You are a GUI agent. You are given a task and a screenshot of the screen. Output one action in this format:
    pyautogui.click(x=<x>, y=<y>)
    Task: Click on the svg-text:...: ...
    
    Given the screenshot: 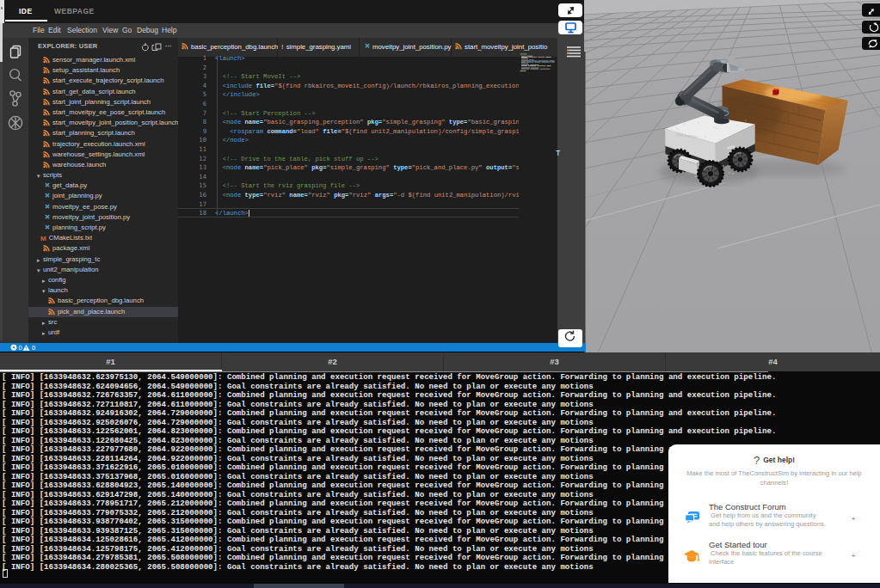 What is the action you would take?
    pyautogui.click(x=683, y=169)
    